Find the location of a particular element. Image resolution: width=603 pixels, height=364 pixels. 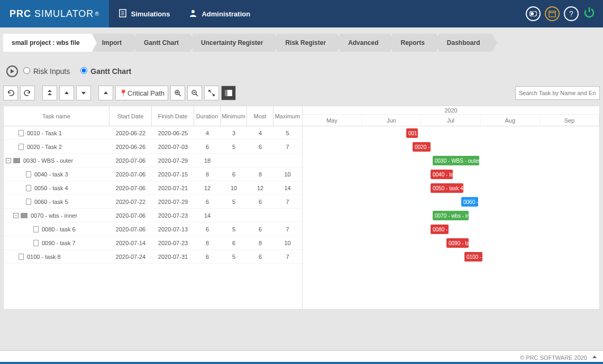

critical-path-button: 📍Critical Path is located at coordinates (142, 93).